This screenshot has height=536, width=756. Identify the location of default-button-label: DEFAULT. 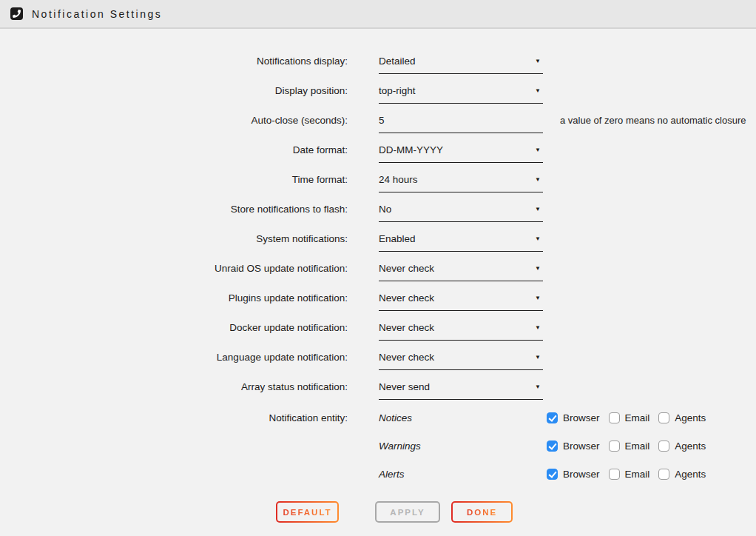
(307, 512).